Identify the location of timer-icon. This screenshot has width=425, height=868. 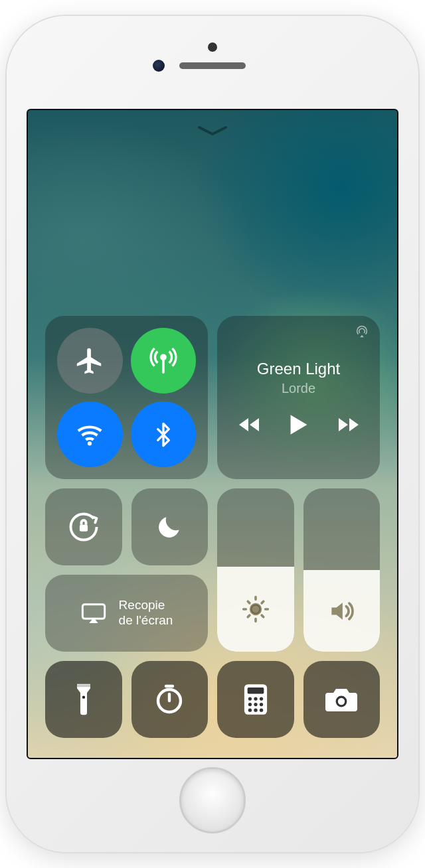
(169, 699).